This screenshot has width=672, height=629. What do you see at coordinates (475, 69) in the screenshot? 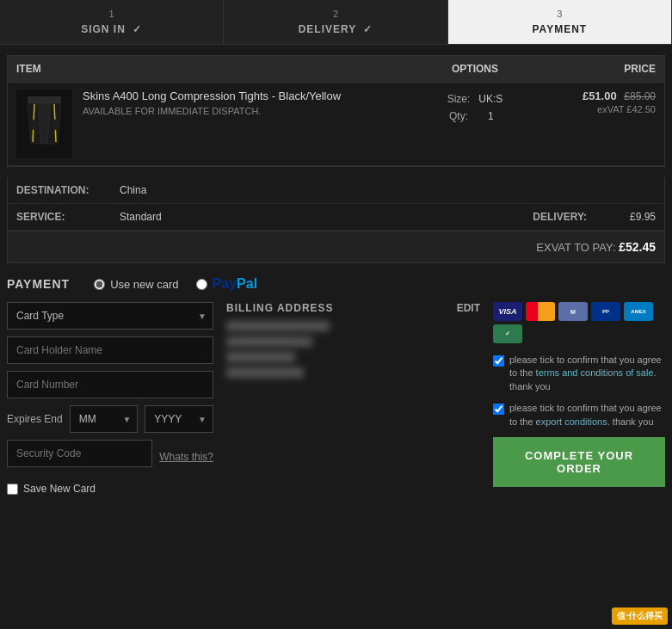
I see `col-options-header: OPTIONS` at bounding box center [475, 69].